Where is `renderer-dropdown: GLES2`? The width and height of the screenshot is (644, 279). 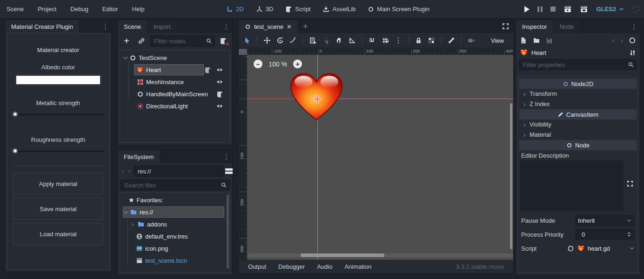 renderer-dropdown: GLES2 is located at coordinates (610, 9).